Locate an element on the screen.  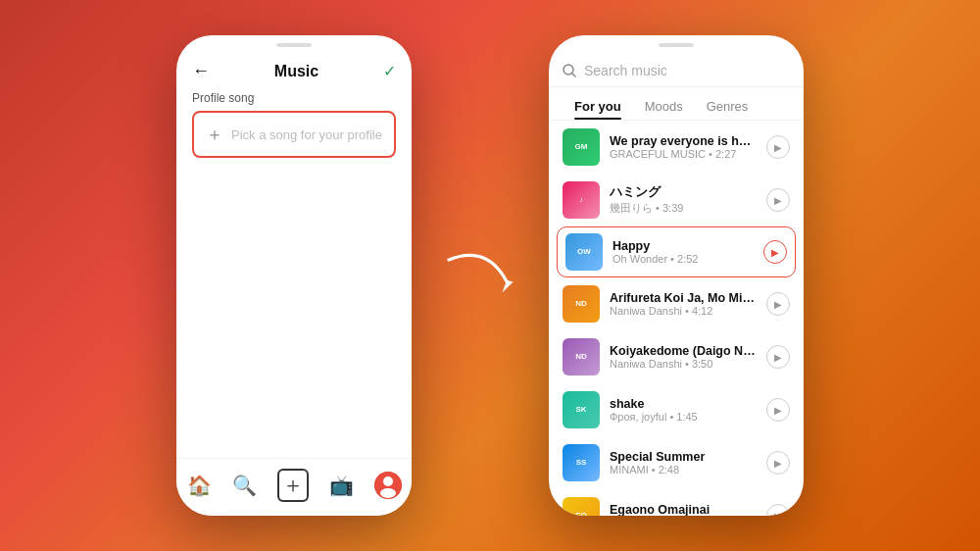
check-button: ✓ is located at coordinates (390, 71).